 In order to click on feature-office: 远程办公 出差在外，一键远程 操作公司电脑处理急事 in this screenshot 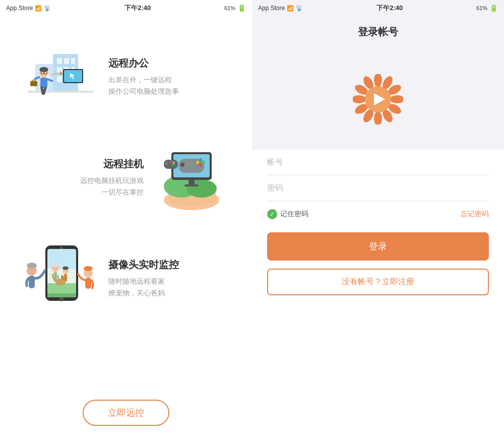, I will do `click(126, 77)`.